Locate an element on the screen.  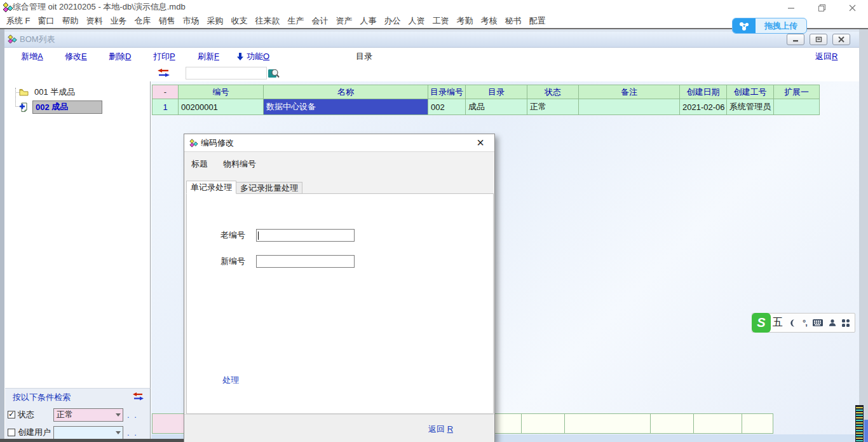
col-header-status: 状态 is located at coordinates (553, 92).